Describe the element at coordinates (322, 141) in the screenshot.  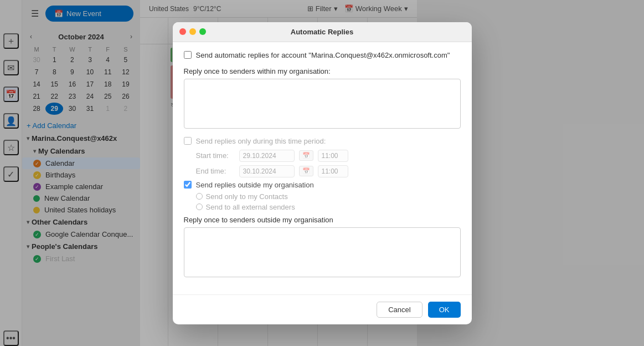
I see `time-period-row: Send replies only during this time perio…` at that location.